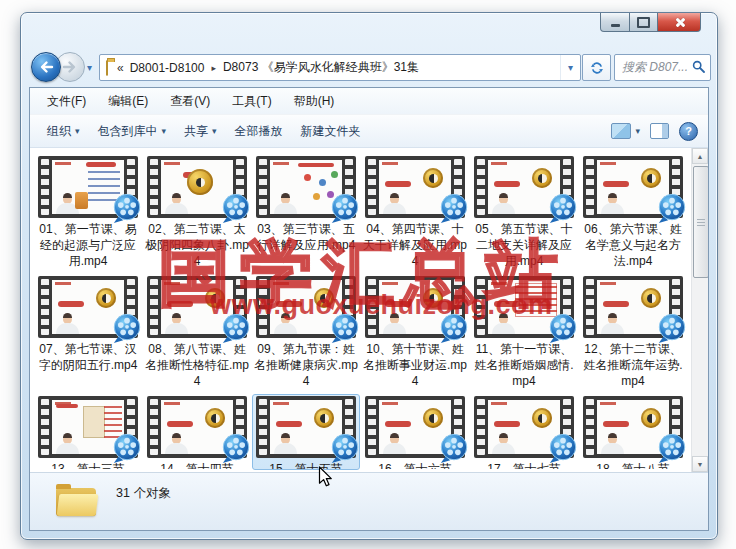 This screenshot has height=549, width=736. What do you see at coordinates (326, 477) in the screenshot?
I see `mouse-cursor` at bounding box center [326, 477].